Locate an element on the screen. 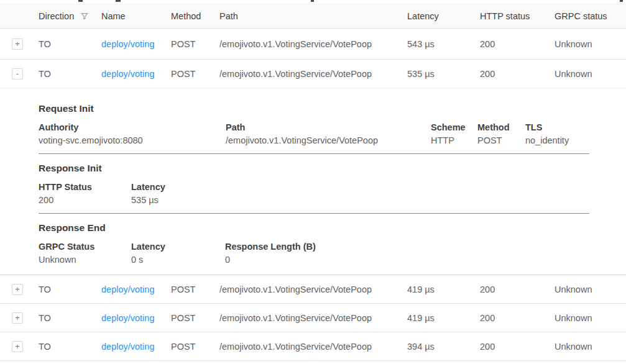 The width and height of the screenshot is (626, 364). table-header-row: Direction Name Method Path Latency HTTP … is located at coordinates (313, 16).